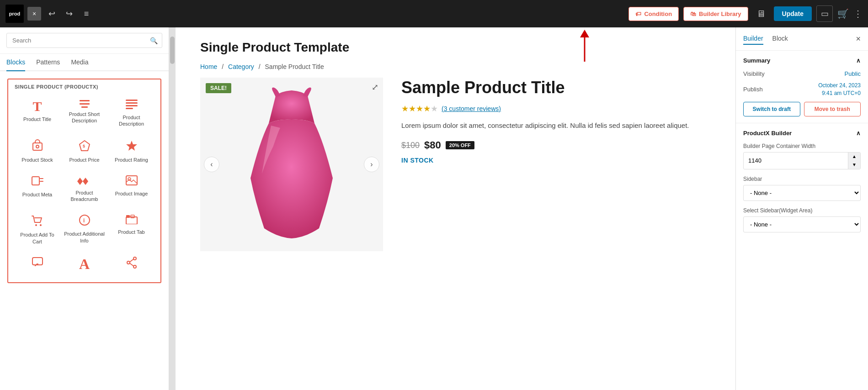  I want to click on container-width-stepper: ▲ ▼, so click(854, 161).